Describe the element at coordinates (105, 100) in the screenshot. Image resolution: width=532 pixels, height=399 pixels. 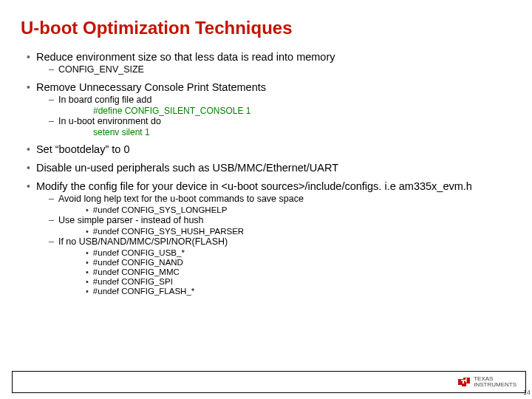
I see `sub-bullet-text: In board config file add` at that location.